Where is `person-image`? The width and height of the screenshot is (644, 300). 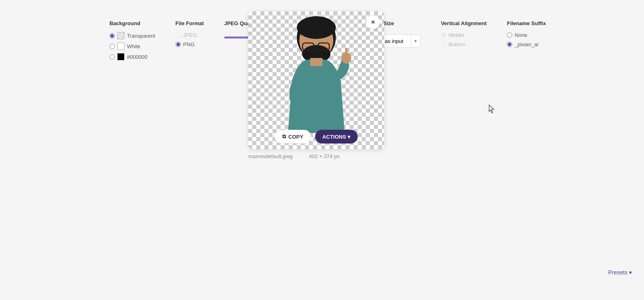 person-image is located at coordinates (316, 80).